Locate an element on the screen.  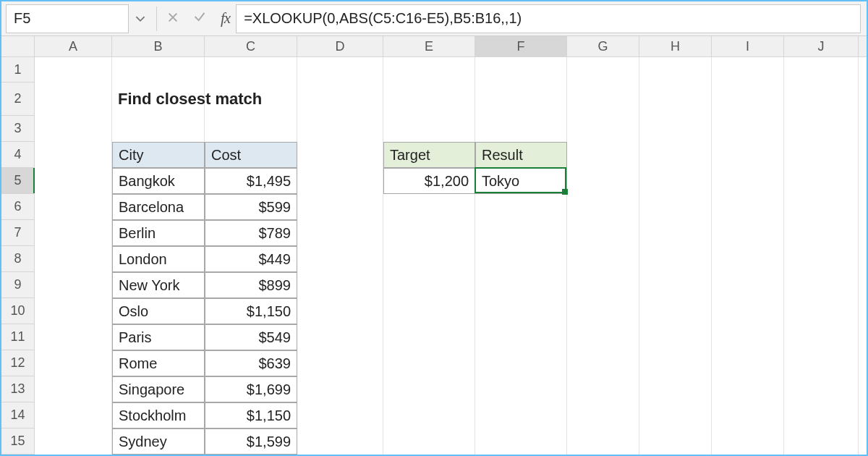
col-header-F: F is located at coordinates (521, 46).